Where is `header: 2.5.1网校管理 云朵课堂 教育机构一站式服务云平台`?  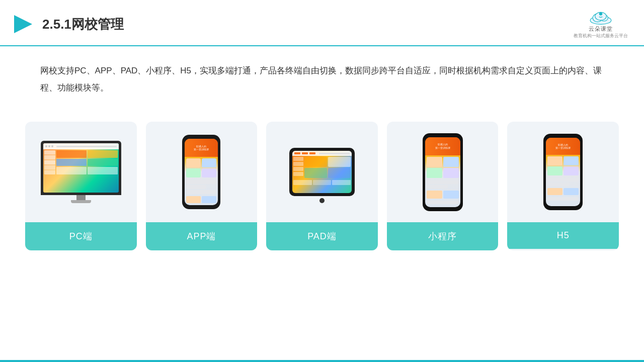 header: 2.5.1网校管理 云朵课堂 教育机构一站式服务云平台 is located at coordinates (322, 23).